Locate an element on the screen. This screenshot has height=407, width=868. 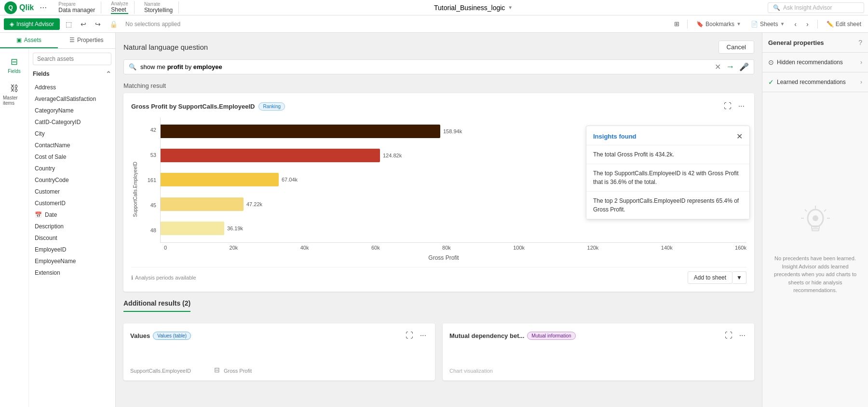
expand-mutual-button: ⛶ is located at coordinates (729, 336).